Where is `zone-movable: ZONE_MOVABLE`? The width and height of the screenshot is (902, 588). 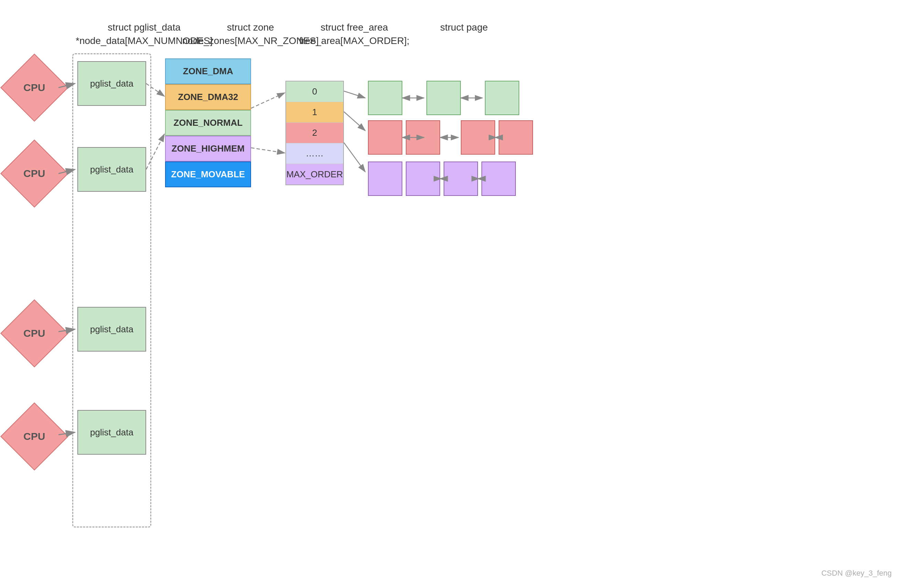 zone-movable: ZONE_MOVABLE is located at coordinates (208, 174).